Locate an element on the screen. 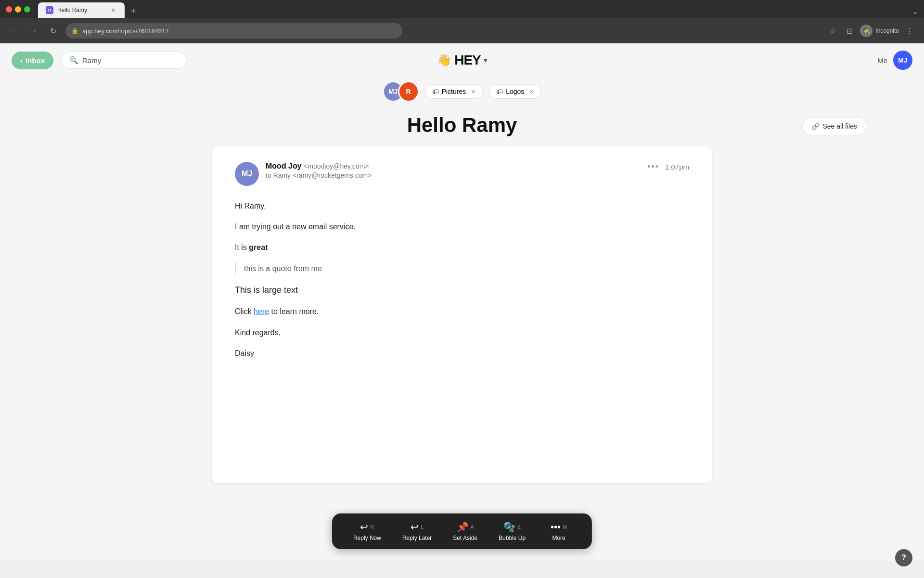 This screenshot has width=924, height=578. sender-info: Mood Joy <moodjoy@hey.com> to Ramy <ramy… is located at coordinates (456, 171).